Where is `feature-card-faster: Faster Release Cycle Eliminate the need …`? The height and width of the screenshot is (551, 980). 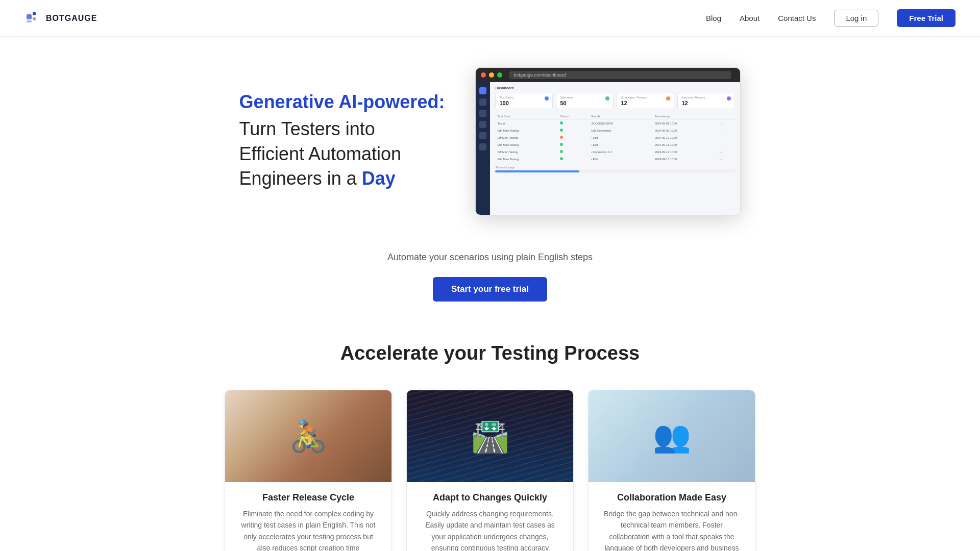 feature-card-faster: Faster Release Cycle Eliminate the need … is located at coordinates (308, 470).